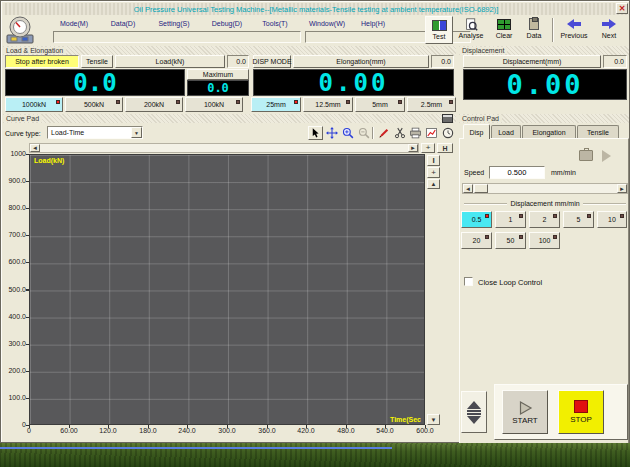 The width and height of the screenshot is (630, 467). Describe the element at coordinates (14, 316) in the screenshot. I see `y-tick-label: 400.0` at that location.